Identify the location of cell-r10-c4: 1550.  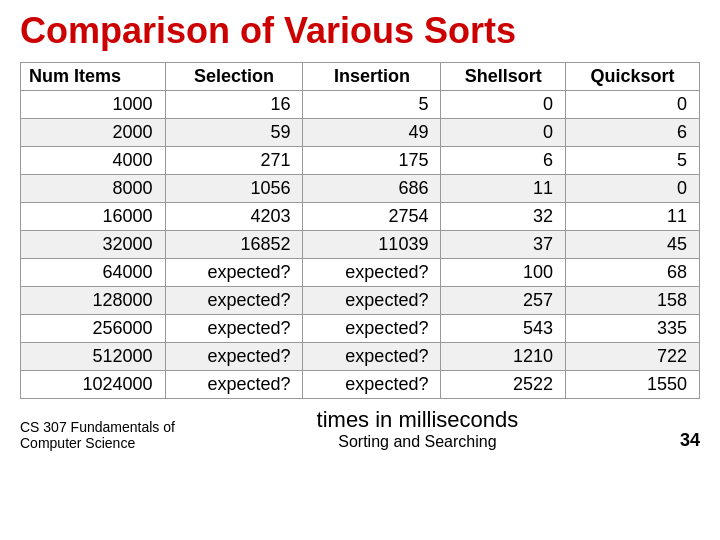
(633, 385).